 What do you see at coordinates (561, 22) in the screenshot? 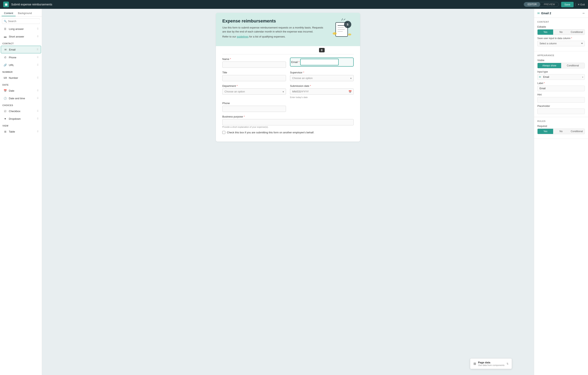
I see `panel-content-title: CONTENT` at bounding box center [561, 22].